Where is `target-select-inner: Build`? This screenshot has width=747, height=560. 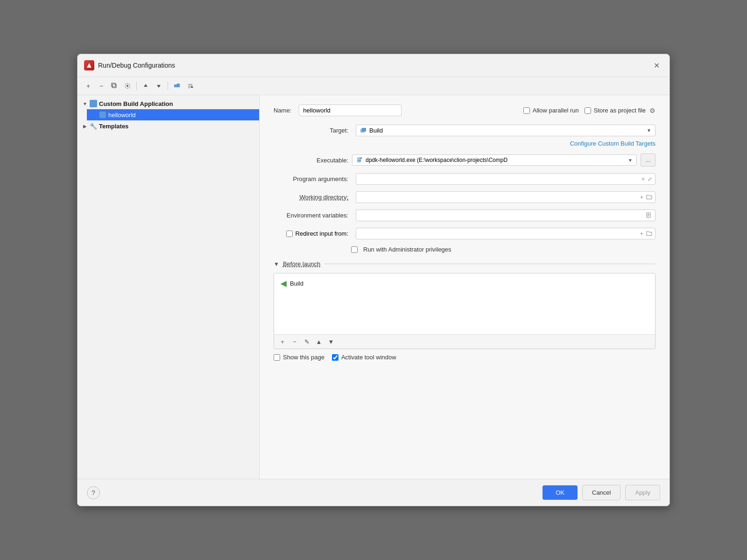
target-select-inner: Build is located at coordinates (372, 131).